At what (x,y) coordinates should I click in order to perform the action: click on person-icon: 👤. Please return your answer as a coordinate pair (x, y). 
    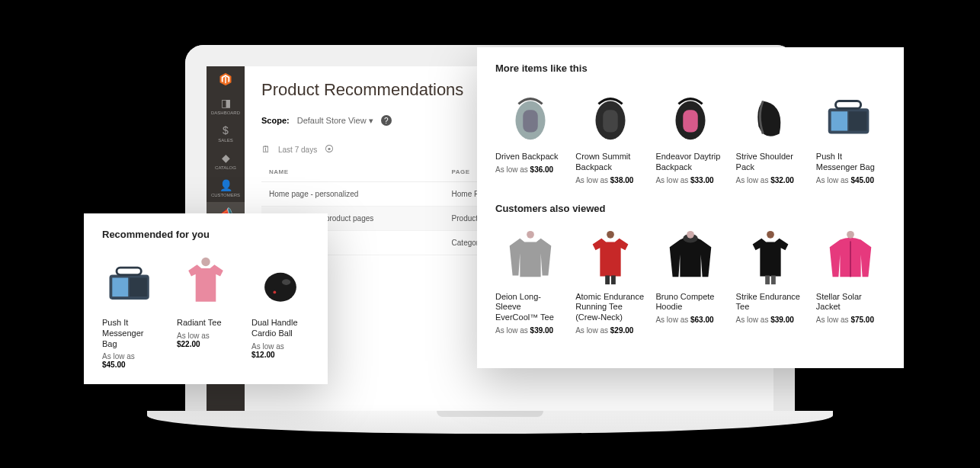
    Looking at the image, I should click on (226, 185).